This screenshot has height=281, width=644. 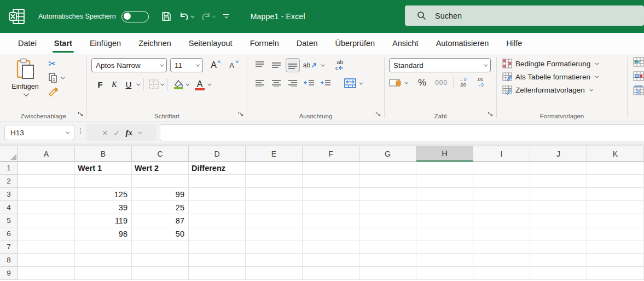 What do you see at coordinates (445, 221) in the screenshot?
I see `cell-H5` at bounding box center [445, 221].